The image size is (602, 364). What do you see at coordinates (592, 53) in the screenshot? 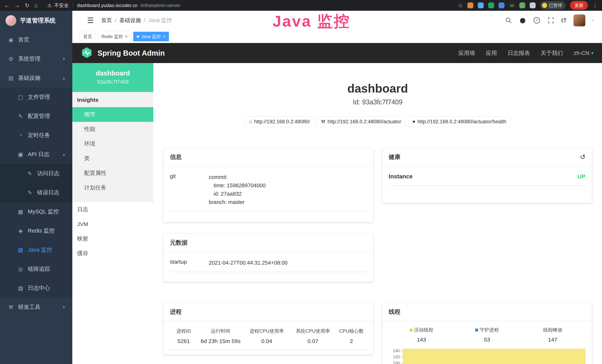
I see `chevron-down-icon: ▾` at bounding box center [592, 53].